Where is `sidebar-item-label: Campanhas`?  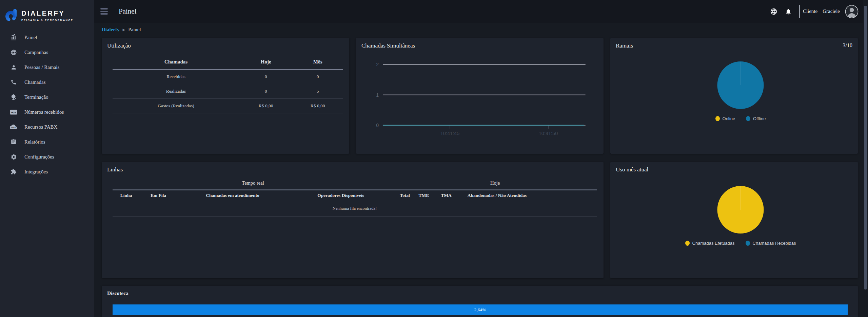
sidebar-item-label: Campanhas is located at coordinates (36, 52).